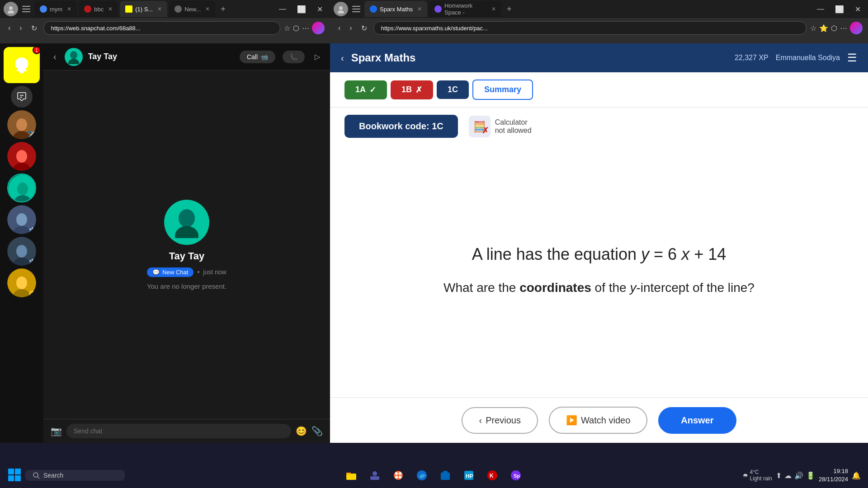 The image size is (868, 488). I want to click on previous-button: ‹ Previous, so click(500, 420).